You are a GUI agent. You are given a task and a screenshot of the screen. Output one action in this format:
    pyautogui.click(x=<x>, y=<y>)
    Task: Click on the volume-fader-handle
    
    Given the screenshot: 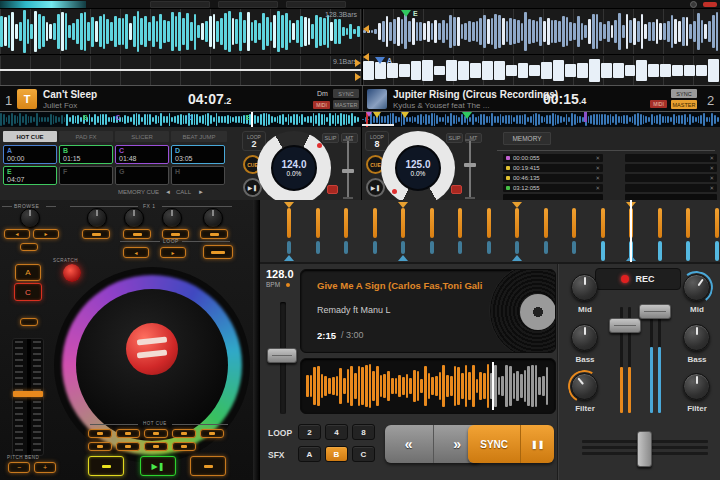 What is the action you would take?
    pyautogui.click(x=282, y=356)
    